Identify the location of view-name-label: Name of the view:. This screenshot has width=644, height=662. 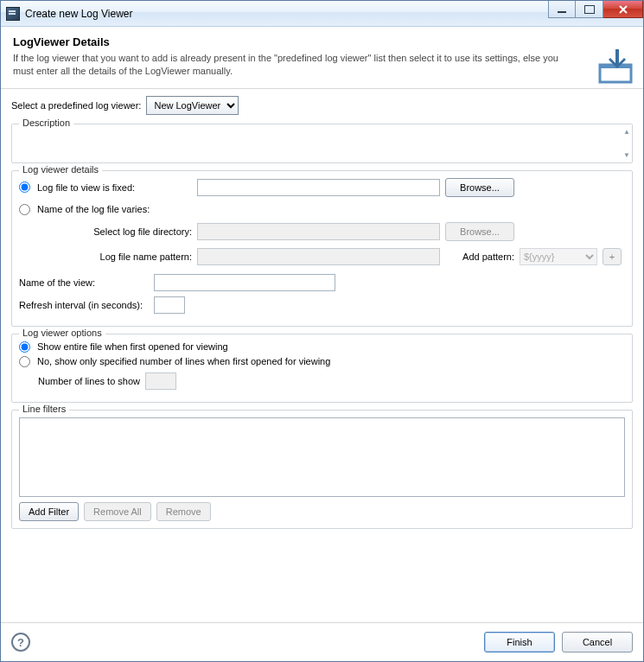
(84, 283).